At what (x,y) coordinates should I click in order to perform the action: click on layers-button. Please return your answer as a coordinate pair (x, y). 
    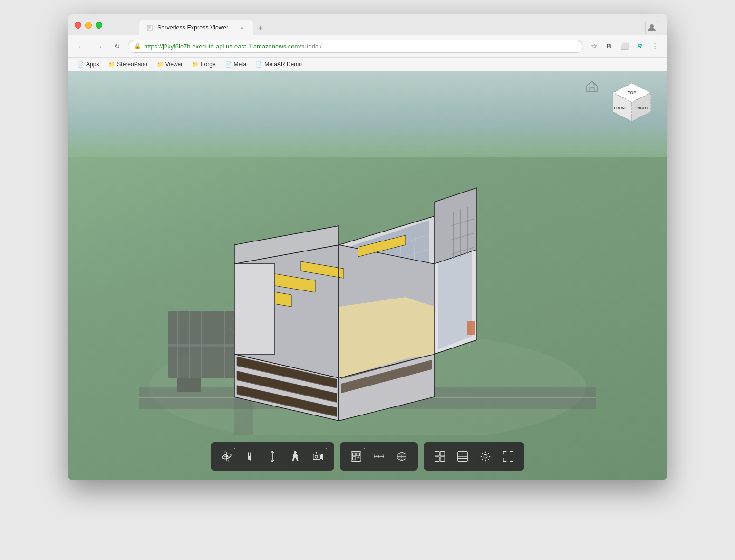
    Looking at the image, I should click on (463, 456).